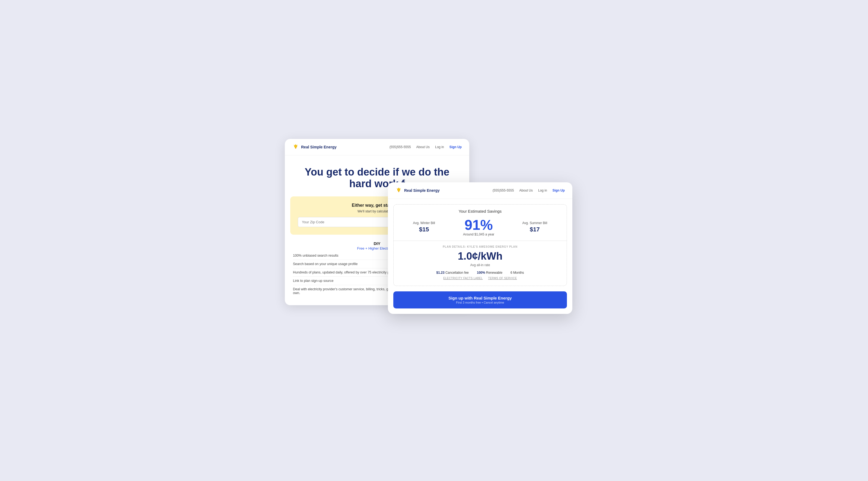 The image size is (868, 481). Describe the element at coordinates (434, 241) in the screenshot. I see `scene: Real Simple Energy (555)555-5555 About U…` at that location.